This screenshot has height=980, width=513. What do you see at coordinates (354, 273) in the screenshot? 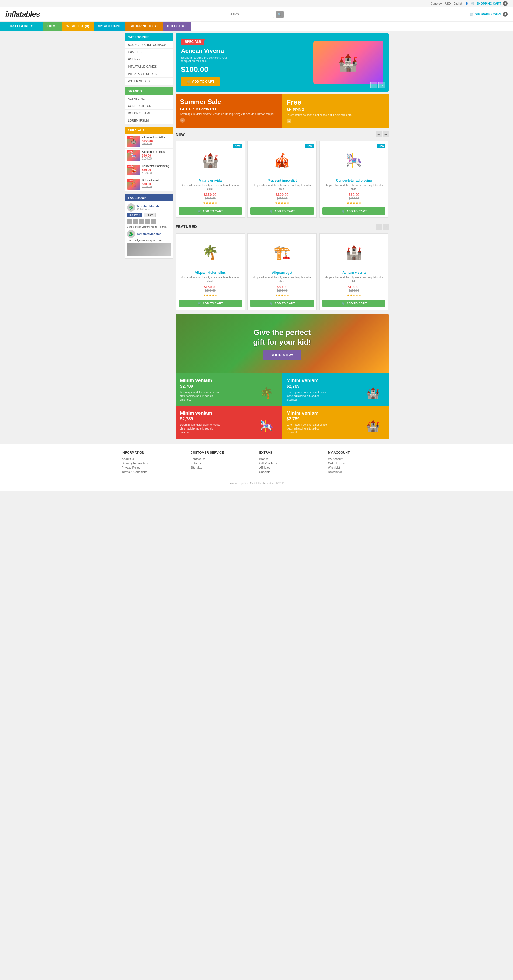
I see `featured-product-name-2: Aenean viverra` at bounding box center [354, 273].